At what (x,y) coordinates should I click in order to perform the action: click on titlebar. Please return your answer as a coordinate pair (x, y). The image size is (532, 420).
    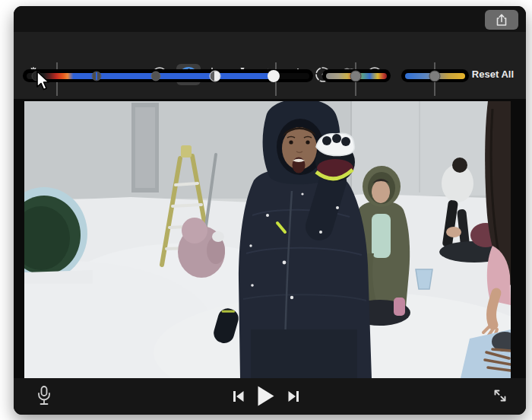
    Looking at the image, I should click on (270, 19).